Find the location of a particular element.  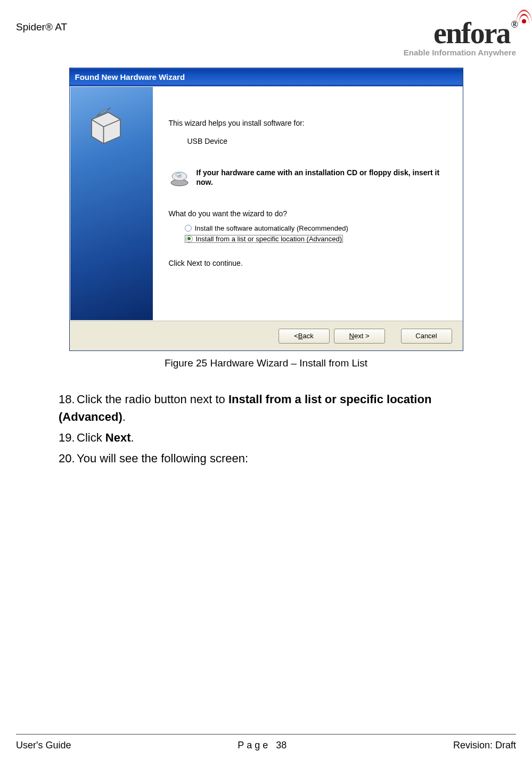

radio-label: Install from a list or specific location… is located at coordinates (269, 239).